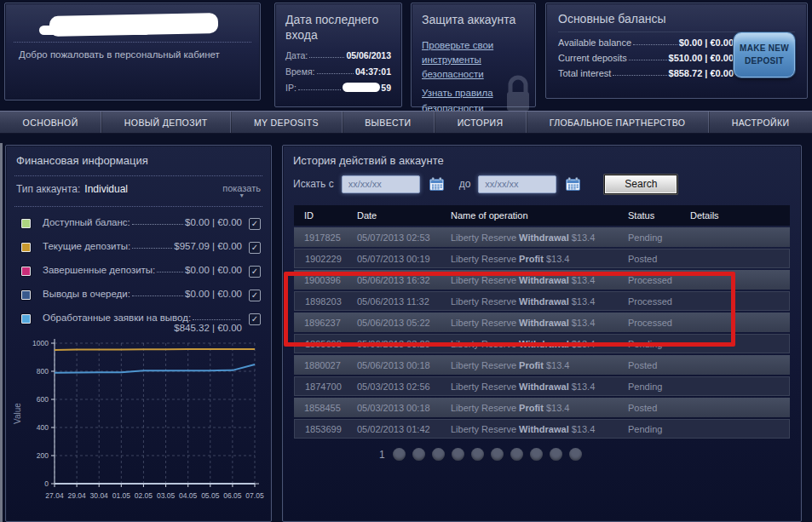 The width and height of the screenshot is (812, 522). Describe the element at coordinates (338, 54) in the screenshot. I see `last-login-panel: Дата последнего входа Дата: 05/06/2013 В…` at that location.